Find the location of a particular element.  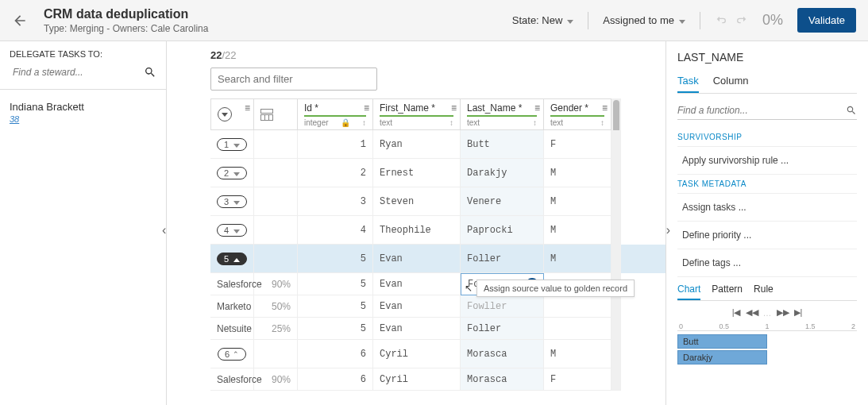

assigned-dropdown: Assigned to me is located at coordinates (644, 21).